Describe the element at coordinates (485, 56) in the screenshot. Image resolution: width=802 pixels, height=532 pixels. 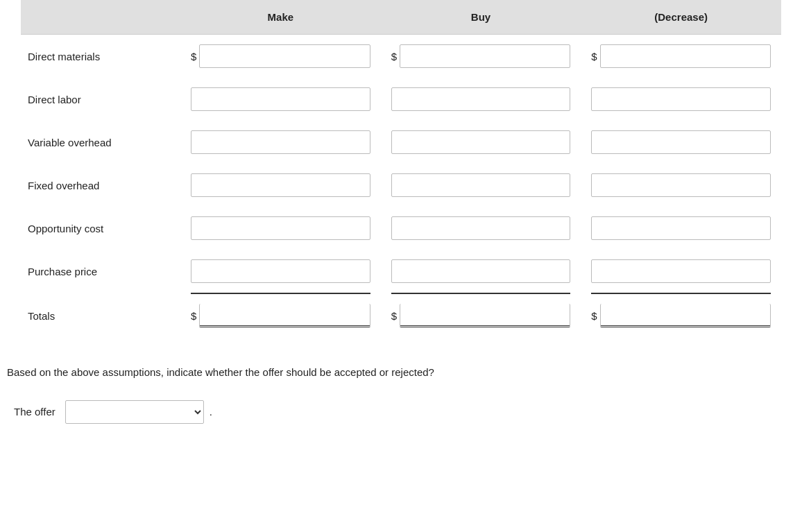
I see `input-buy-direct-materials` at that location.